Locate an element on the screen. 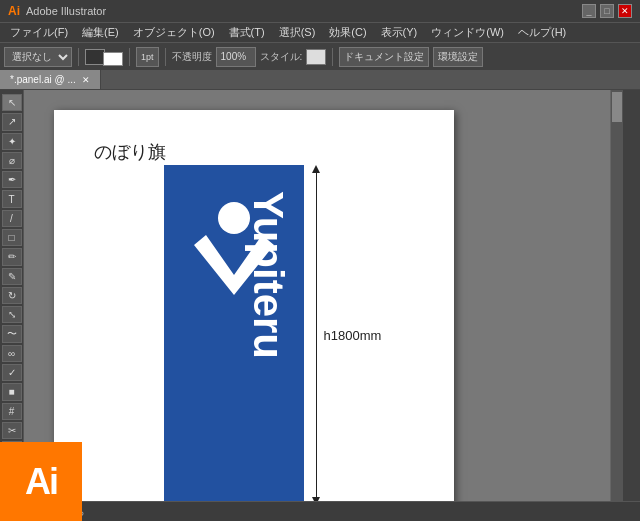 This screenshot has height=521, width=640. height-dimension: h1800mm is located at coordinates (316, 333).